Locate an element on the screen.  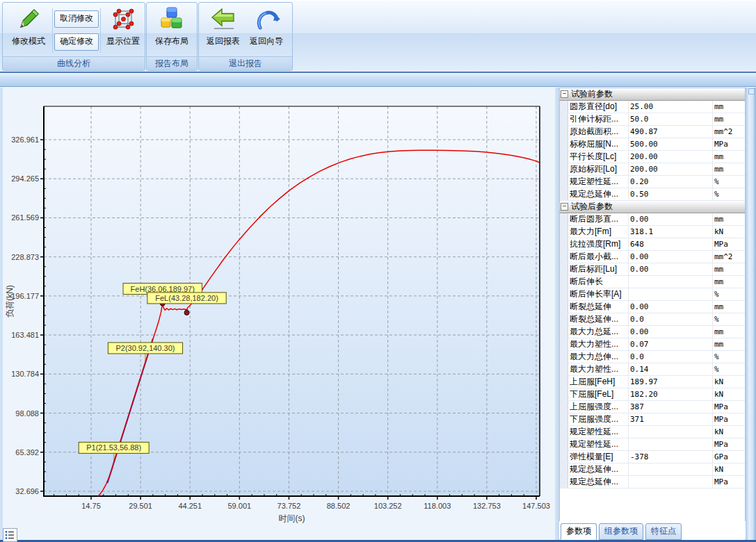
confirm-modify-button: 确定修改 is located at coordinates (77, 42).